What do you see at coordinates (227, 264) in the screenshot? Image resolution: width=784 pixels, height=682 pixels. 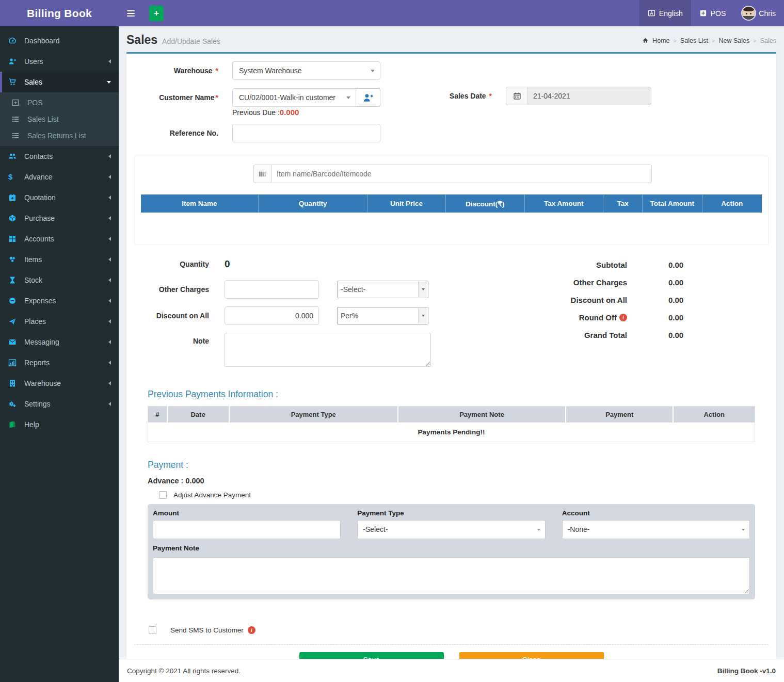 I see `quantity-value: 0` at bounding box center [227, 264].